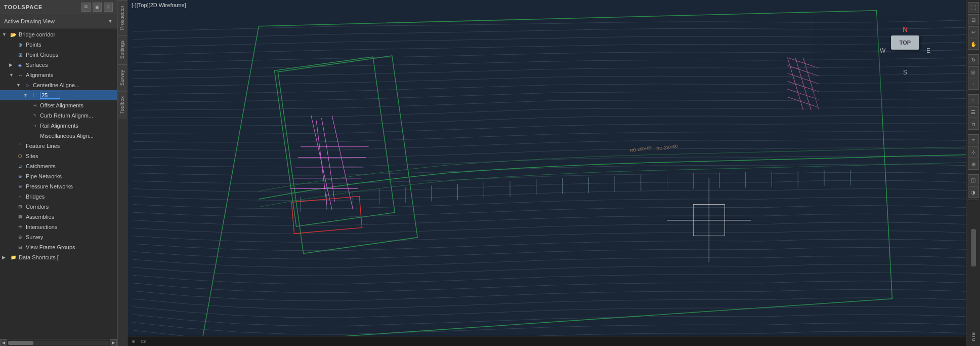 This screenshot has height=346, width=980. Describe the element at coordinates (42, 146) in the screenshot. I see `feature-lines-label: Feature Lines` at that location.